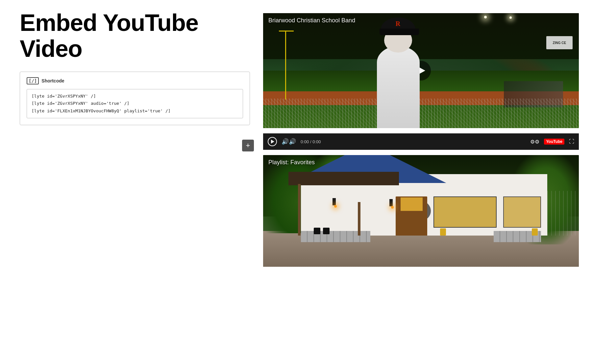 The image size is (592, 364). What do you see at coordinates (289, 142) in the screenshot?
I see `video-1-volume-control: 🔊` at bounding box center [289, 142].